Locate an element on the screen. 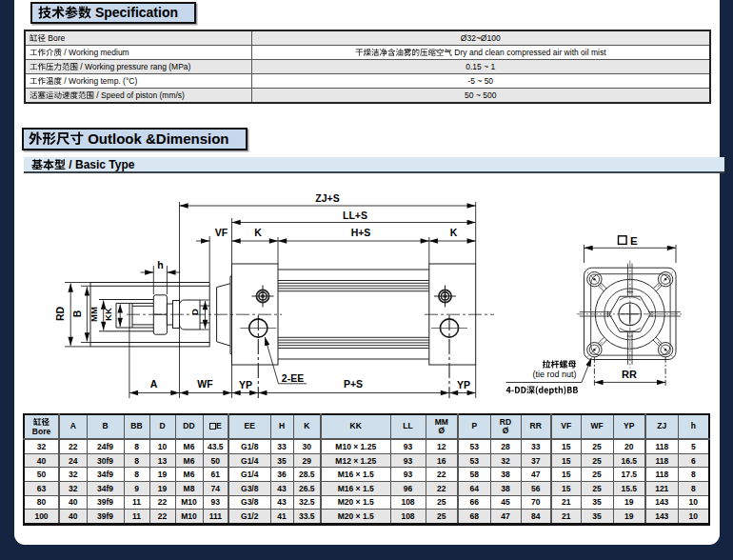 The image size is (733, 560). svg-text: B is located at coordinates (77, 313).